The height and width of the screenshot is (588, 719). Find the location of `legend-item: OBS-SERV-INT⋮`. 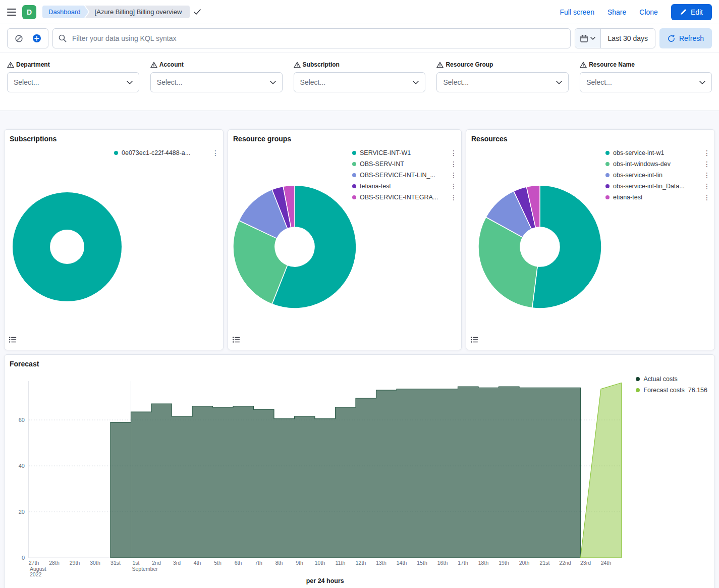

legend-item: OBS-SERV-INT⋮ is located at coordinates (405, 164).